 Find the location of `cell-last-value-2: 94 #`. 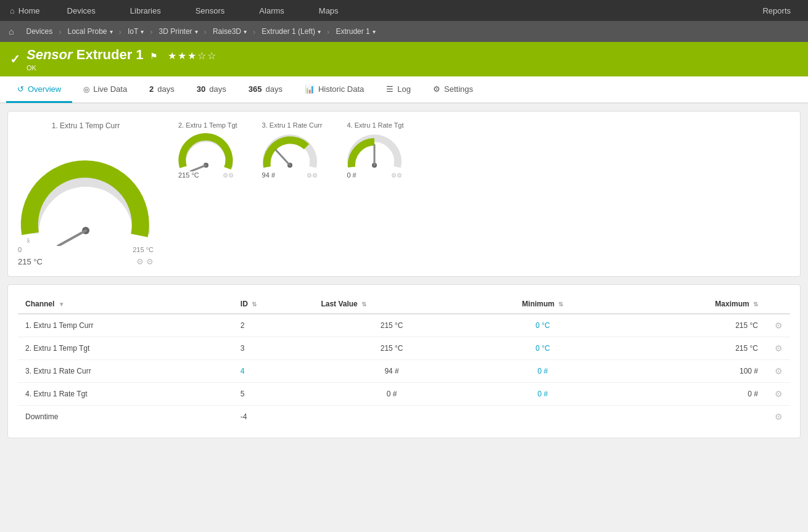

cell-last-value-2: 94 # is located at coordinates (391, 371).